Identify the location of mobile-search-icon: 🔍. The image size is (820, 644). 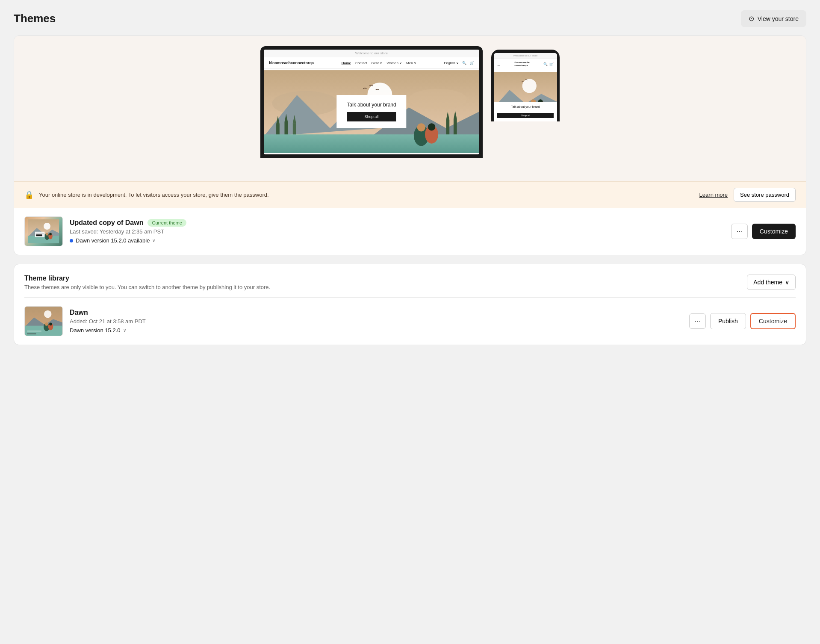
(546, 64).